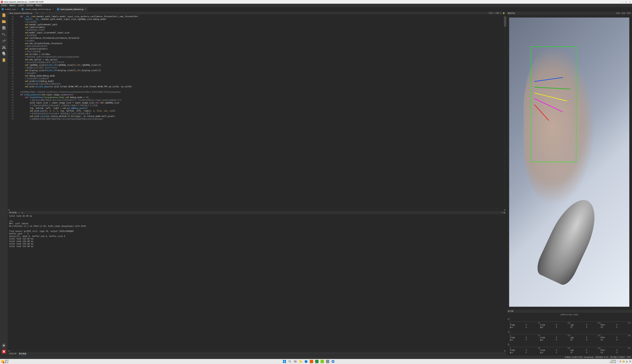  Describe the element at coordinates (614, 357) in the screenshot. I see `status-port-label: 串行端口:` at that location.